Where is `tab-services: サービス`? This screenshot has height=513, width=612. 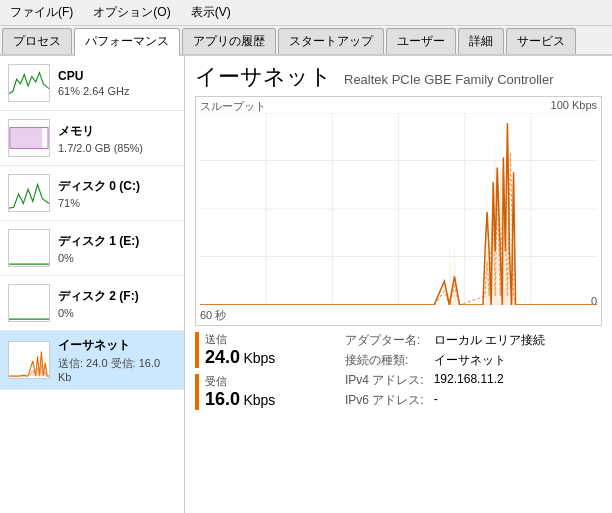
tab-services: サービス is located at coordinates (541, 41).